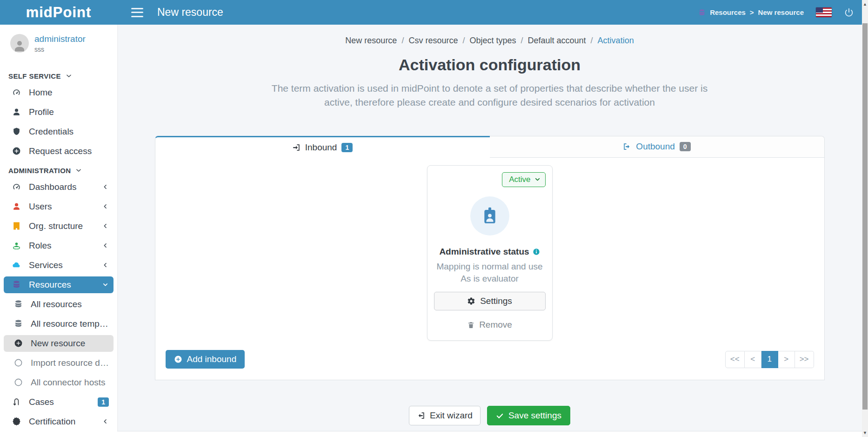 Image resolution: width=868 pixels, height=437 pixels. Describe the element at coordinates (69, 112) in the screenshot. I see `sidebar-item-label: Profile` at that location.